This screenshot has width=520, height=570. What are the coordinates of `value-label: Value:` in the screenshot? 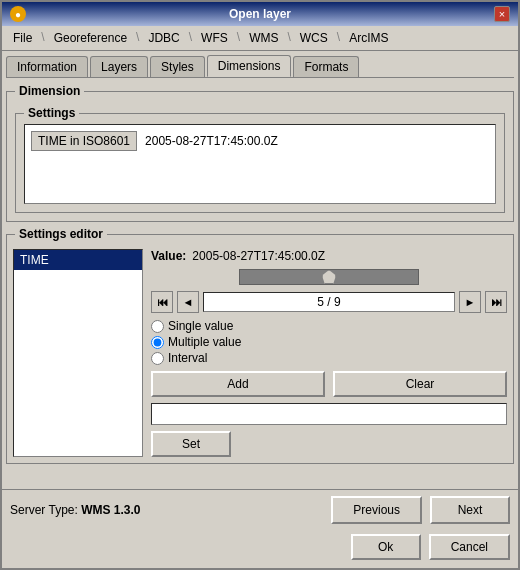 It's located at (168, 256).